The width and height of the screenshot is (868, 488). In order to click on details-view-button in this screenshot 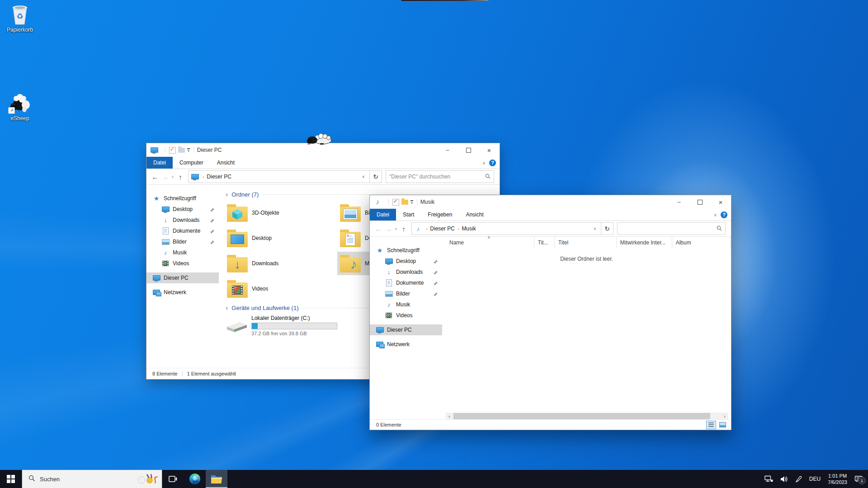, I will do `click(711, 425)`.